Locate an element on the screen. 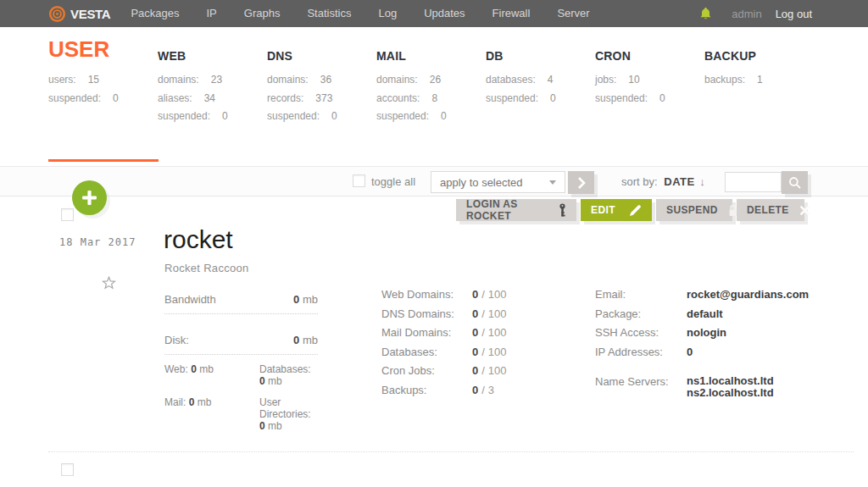 Image resolution: width=868 pixels, height=487 pixels. disk-breakdown-databases: Databases: 0 mb is located at coordinates (288, 375).